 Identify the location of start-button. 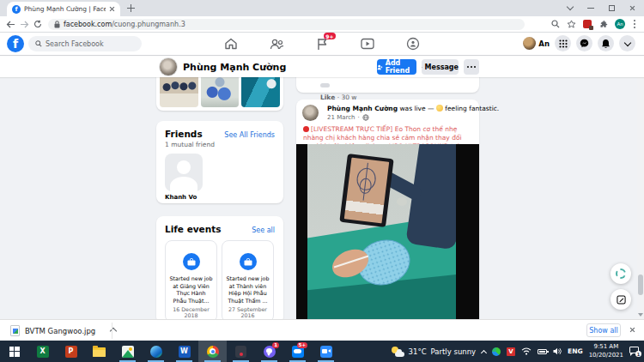
(14, 352).